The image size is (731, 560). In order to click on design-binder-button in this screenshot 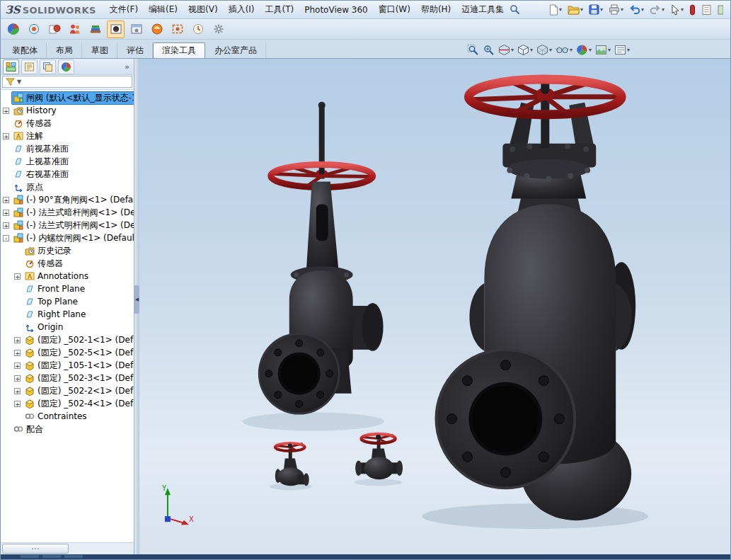, I will do `click(706, 10)`.